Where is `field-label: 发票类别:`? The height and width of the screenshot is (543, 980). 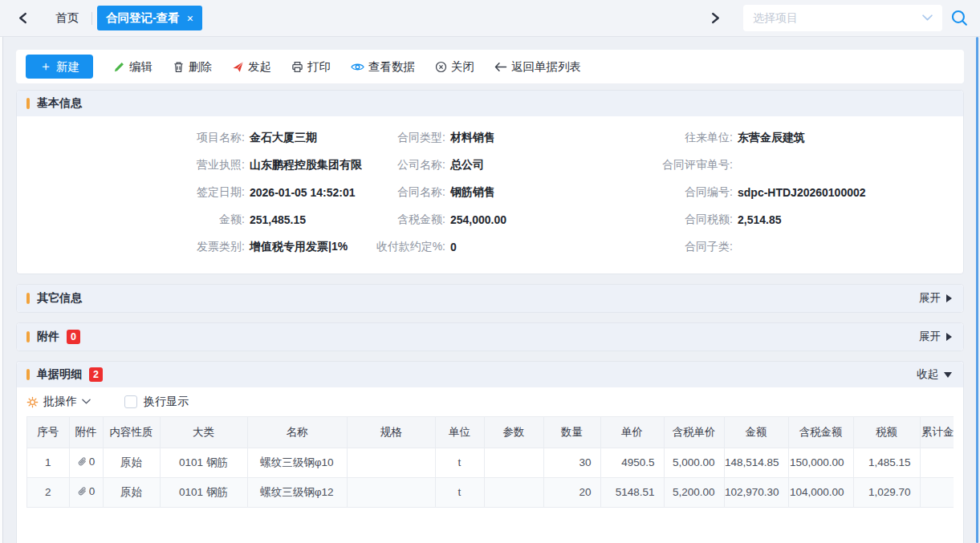 field-label: 发票类别: is located at coordinates (136, 247).